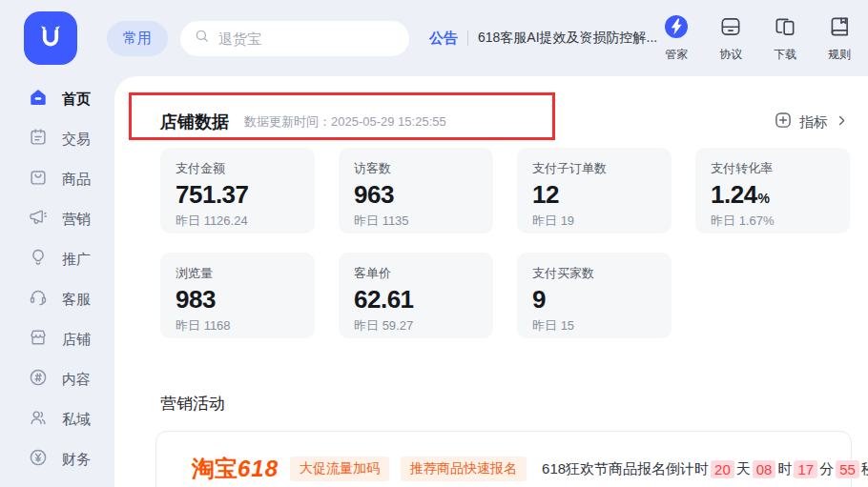 The height and width of the screenshot is (487, 868). I want to click on marketing-icon, so click(38, 219).